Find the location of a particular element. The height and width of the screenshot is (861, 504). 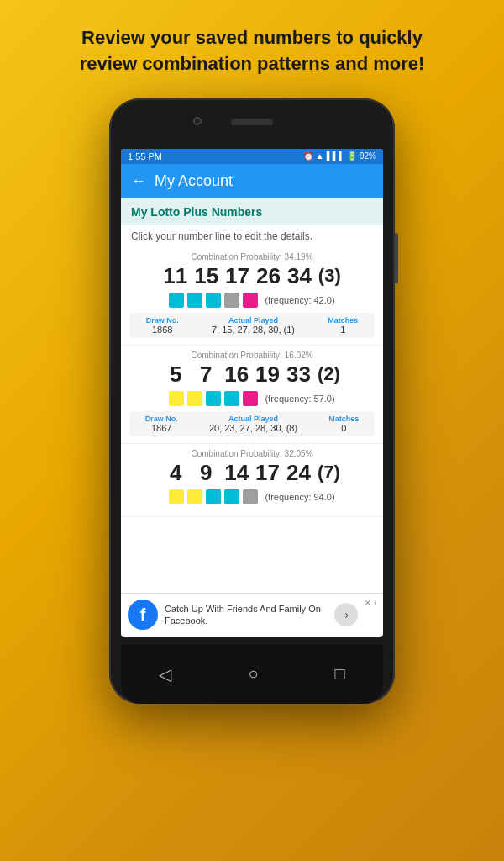

numbers-row-2: 5 7 16 19 33 (2) is located at coordinates (252, 375).